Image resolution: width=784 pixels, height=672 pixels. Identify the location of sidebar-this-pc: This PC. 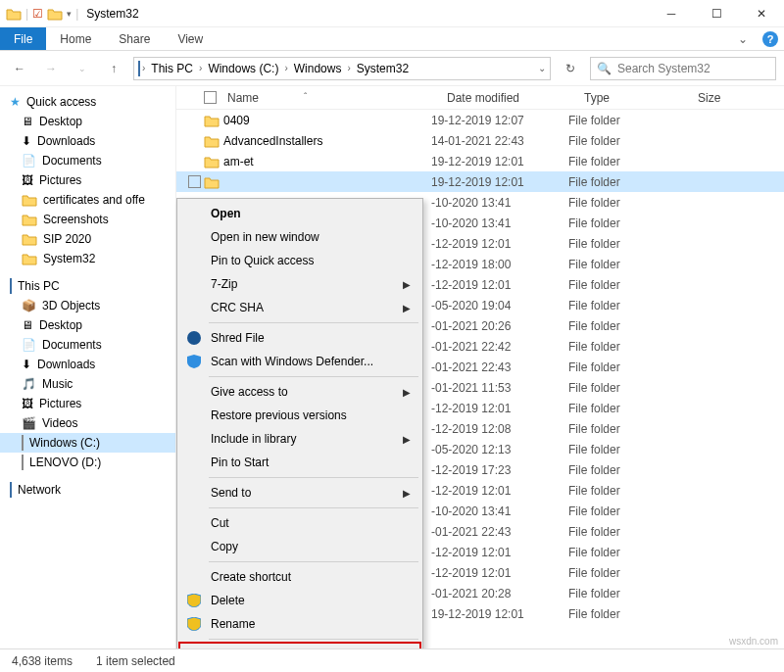
(88, 286).